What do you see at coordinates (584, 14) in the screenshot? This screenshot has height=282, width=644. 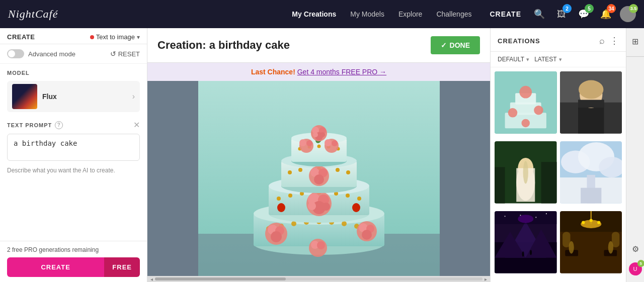 I see `chat-icon-button: 💬 5` at bounding box center [584, 14].